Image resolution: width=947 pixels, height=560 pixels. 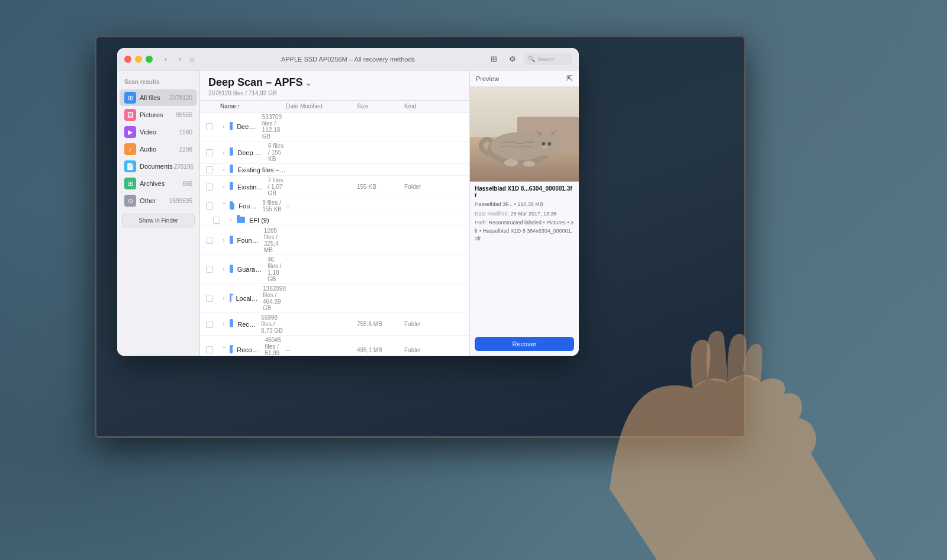 What do you see at coordinates (159, 201) in the screenshot?
I see `sidebar-item-other: ⊙ Other 1699695` at bounding box center [159, 201].